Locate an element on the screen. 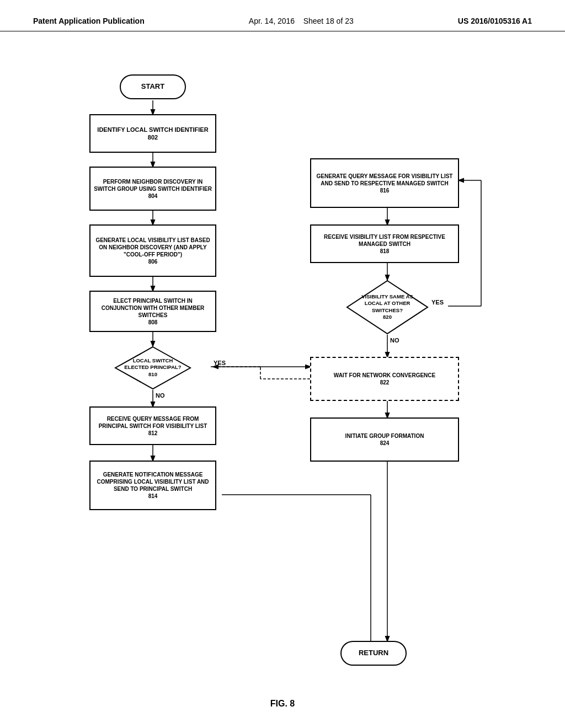 Image resolution: width=565 pixels, height=728 pixels. start-label: START is located at coordinates (153, 87).